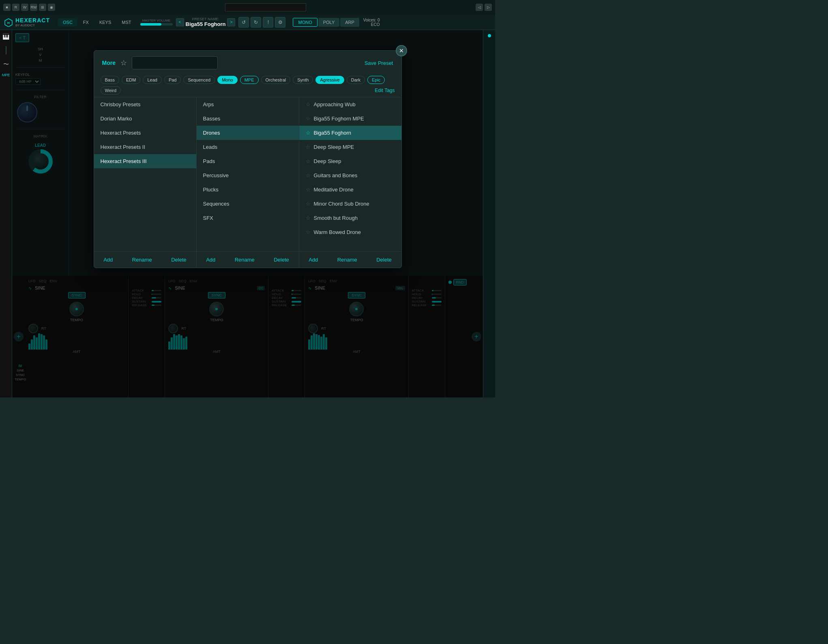  I want to click on list-item: Arps, so click(248, 105).